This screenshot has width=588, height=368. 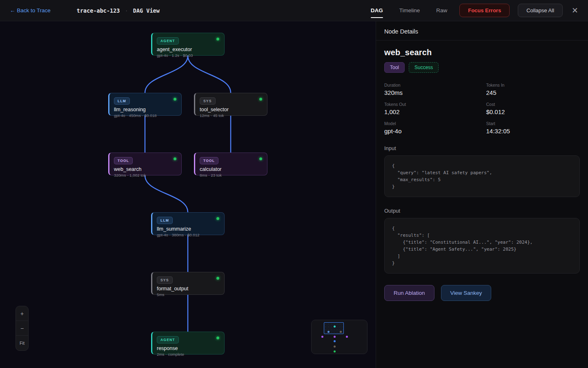 What do you see at coordinates (482, 293) in the screenshot?
I see `action-buttons: Run AblationView Sankey` at bounding box center [482, 293].